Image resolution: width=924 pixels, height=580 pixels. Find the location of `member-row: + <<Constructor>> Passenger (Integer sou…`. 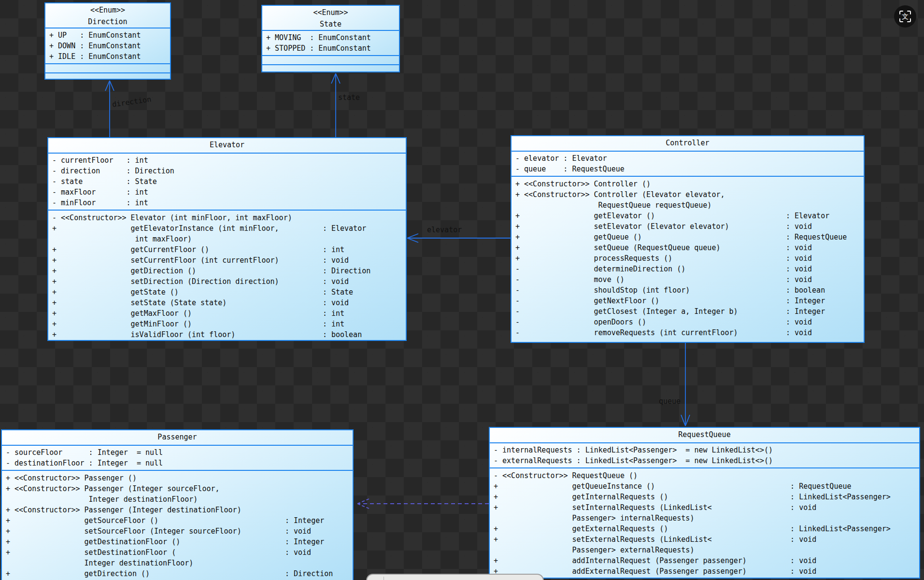

member-row: + <<Constructor>> Passenger (Integer sou… is located at coordinates (177, 489).